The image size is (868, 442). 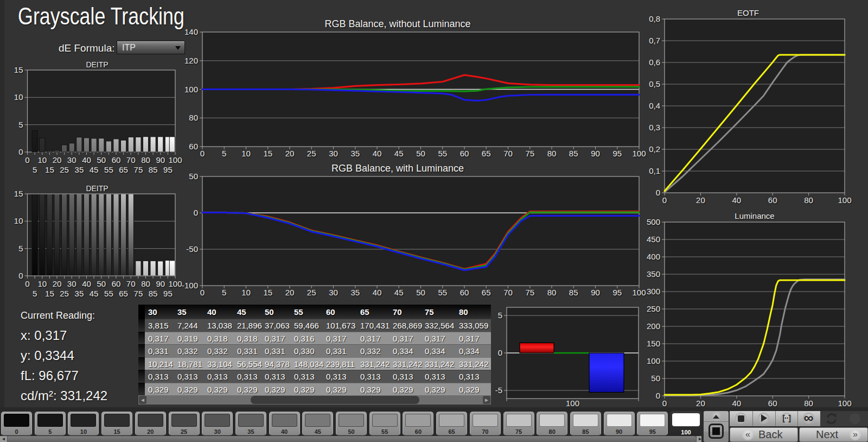 What do you see at coordinates (397, 24) in the screenshot?
I see `svg-text: RGB Balance, without Luminance` at bounding box center [397, 24].